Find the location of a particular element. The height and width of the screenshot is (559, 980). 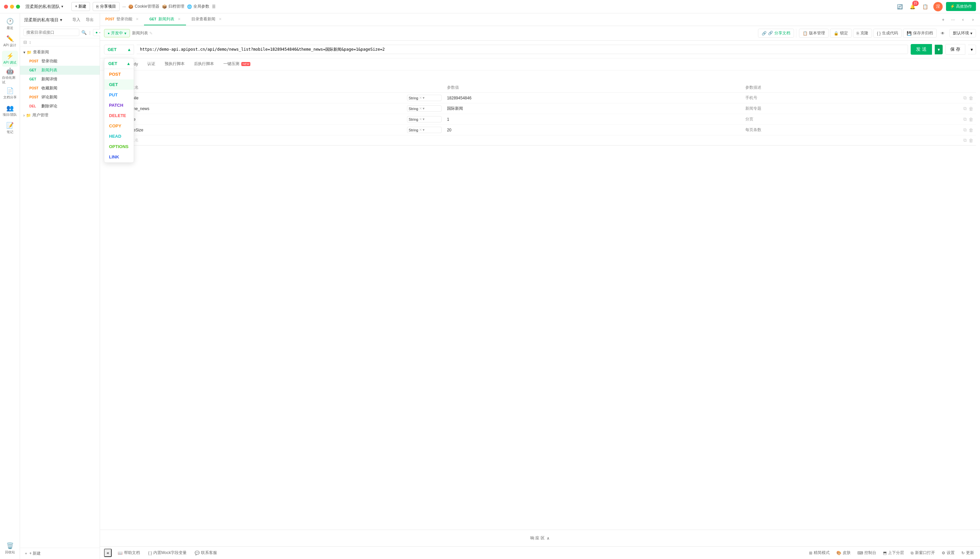

lock-button: 🔒 锁定 is located at coordinates (841, 33).